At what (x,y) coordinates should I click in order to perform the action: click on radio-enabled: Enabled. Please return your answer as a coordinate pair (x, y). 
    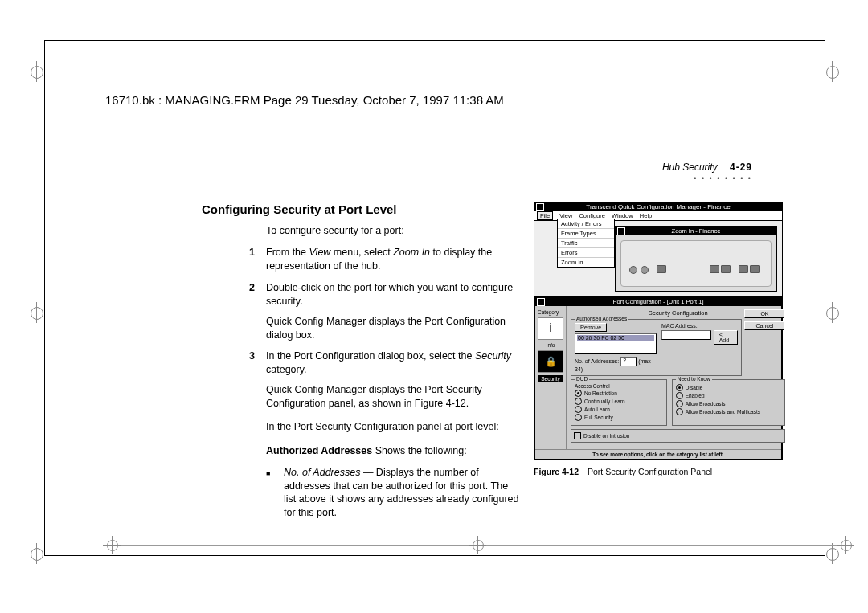
    Looking at the image, I should click on (729, 395).